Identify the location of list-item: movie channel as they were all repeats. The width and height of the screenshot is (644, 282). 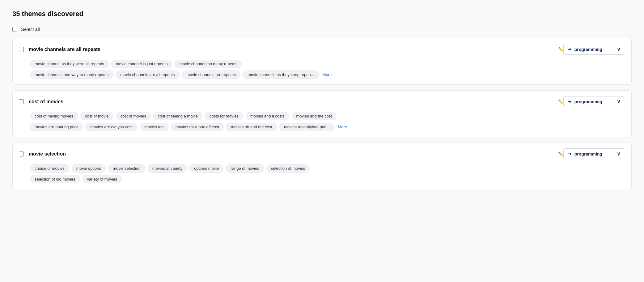
(69, 64).